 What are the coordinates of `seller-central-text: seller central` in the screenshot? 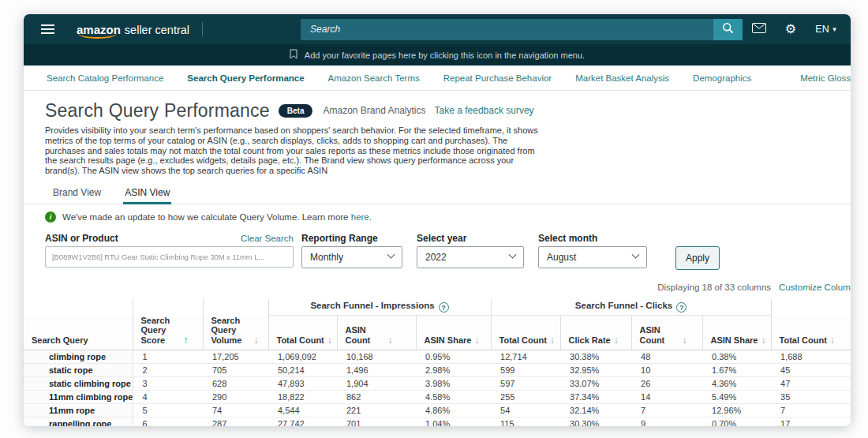 It's located at (157, 30).